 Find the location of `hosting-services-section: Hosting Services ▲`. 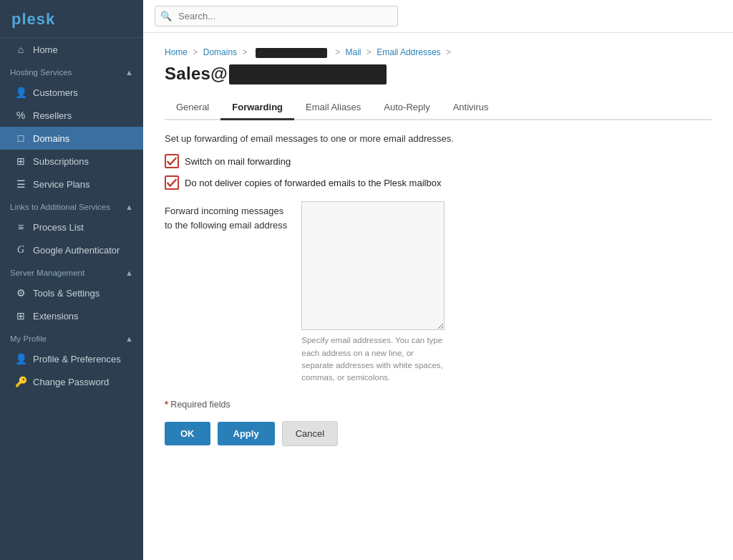

hosting-services-section: Hosting Services ▲ is located at coordinates (72, 71).